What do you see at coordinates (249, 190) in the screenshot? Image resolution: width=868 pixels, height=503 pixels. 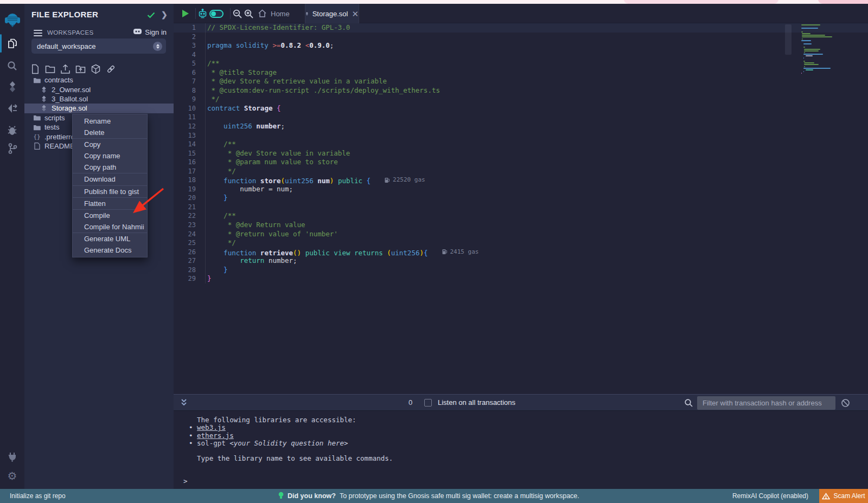 I see `line-content: number = num;` at bounding box center [249, 190].